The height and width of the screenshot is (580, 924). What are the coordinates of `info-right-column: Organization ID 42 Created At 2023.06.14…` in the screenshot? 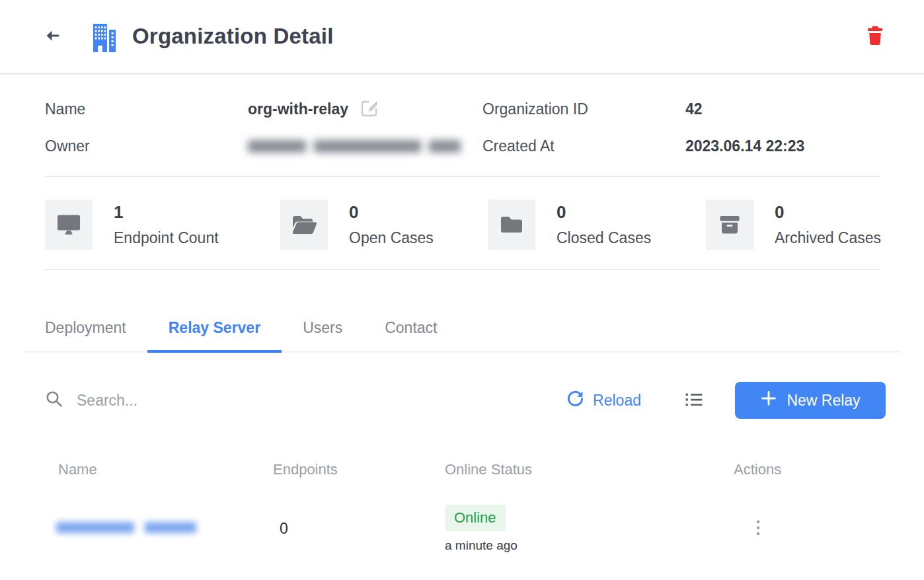 It's located at (681, 127).